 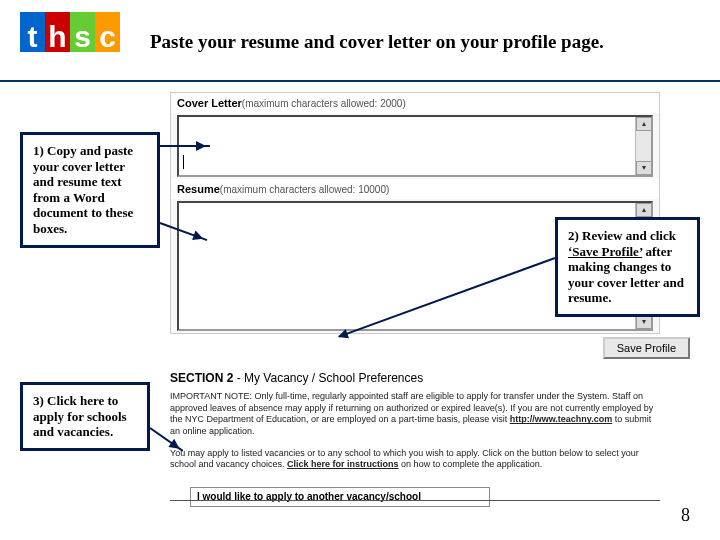 What do you see at coordinates (415, 460) in the screenshot?
I see `apply-instructions-text: You may apply to listed vacancies or to …` at bounding box center [415, 460].